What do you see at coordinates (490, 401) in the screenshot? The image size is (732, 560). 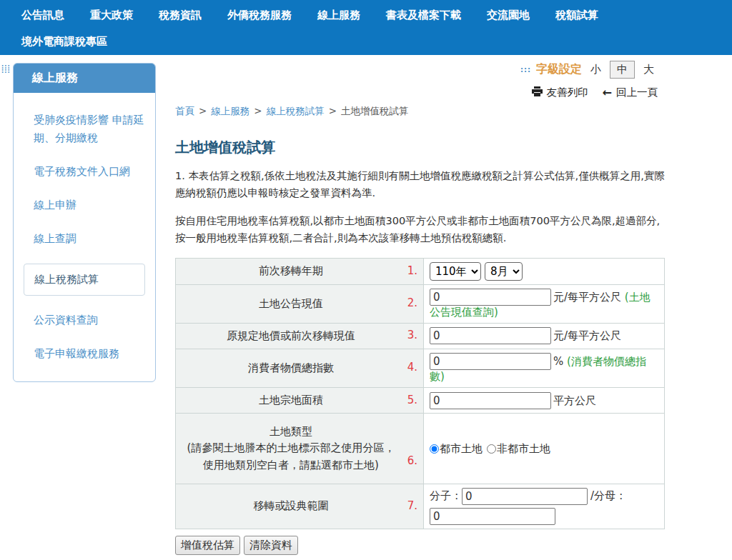 I see `land-area-input` at bounding box center [490, 401].